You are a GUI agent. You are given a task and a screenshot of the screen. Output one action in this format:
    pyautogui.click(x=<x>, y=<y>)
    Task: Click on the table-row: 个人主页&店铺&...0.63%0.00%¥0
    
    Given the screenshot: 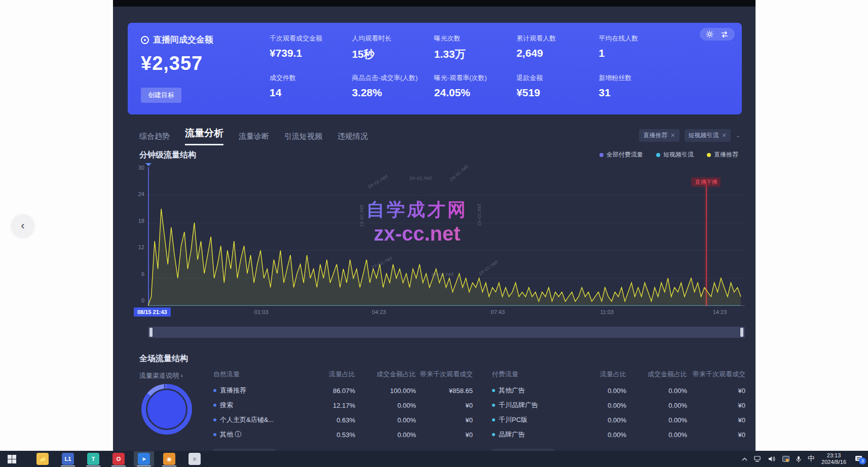 What is the action you would take?
    pyautogui.click(x=343, y=420)
    